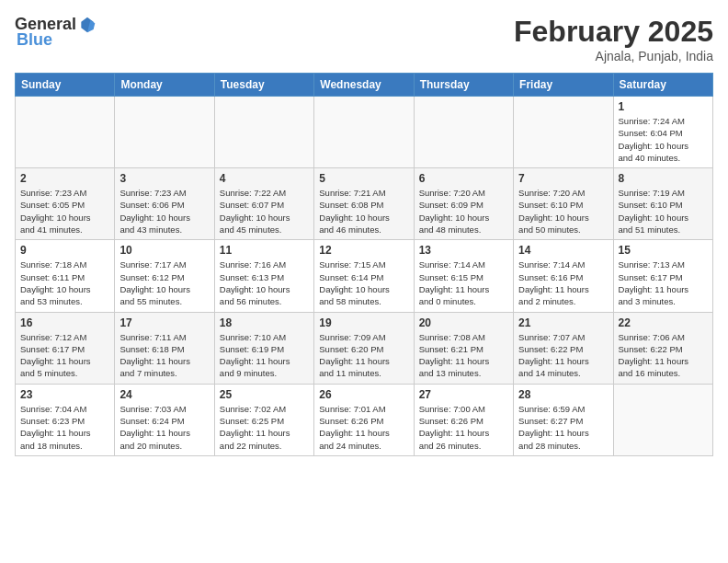 The width and height of the screenshot is (728, 563). What do you see at coordinates (463, 276) in the screenshot?
I see `calendar-day-cell: 13Sunrise: 7:14 AM Sunset: 6:15 PM Dayli…` at bounding box center [463, 276].